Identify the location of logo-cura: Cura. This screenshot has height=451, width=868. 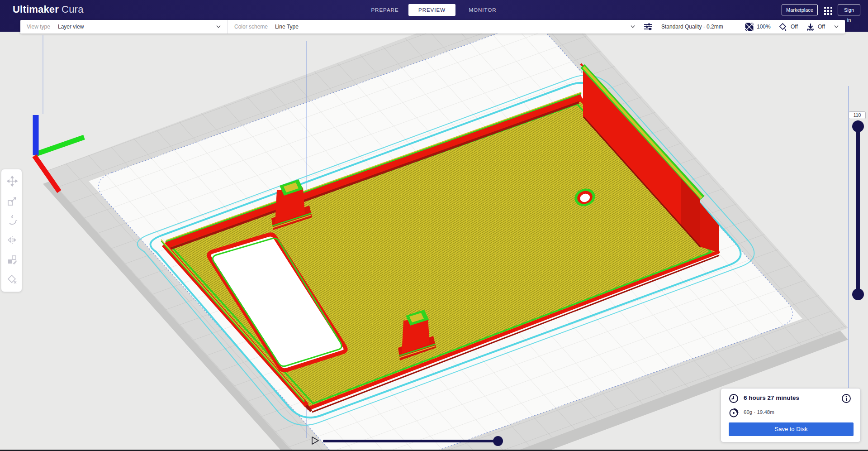
(72, 9).